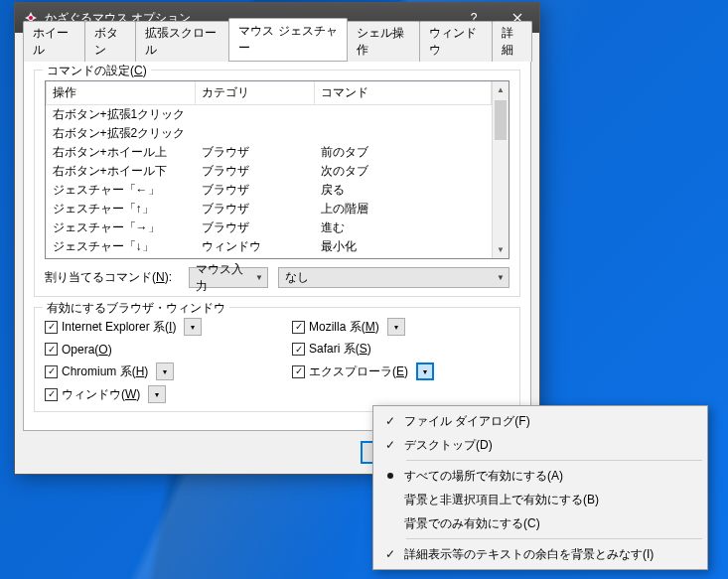 The height and width of the screenshot is (579, 728). What do you see at coordinates (501, 170) in the screenshot?
I see `scroll-track` at bounding box center [501, 170].